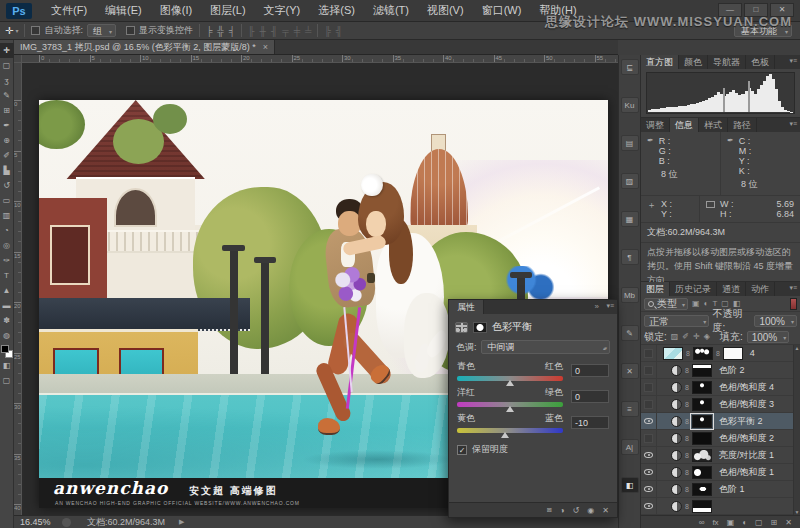 The height and width of the screenshot is (528, 800). I want to click on tool-preset-caret-icon: ▾, so click(16, 30).